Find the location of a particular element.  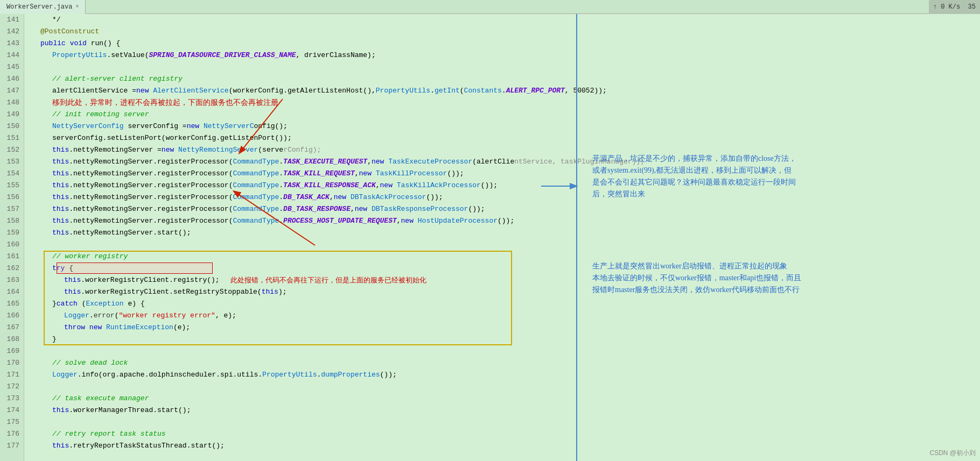

code-line-165: } catch (Exception e) { is located at coordinates (502, 304).